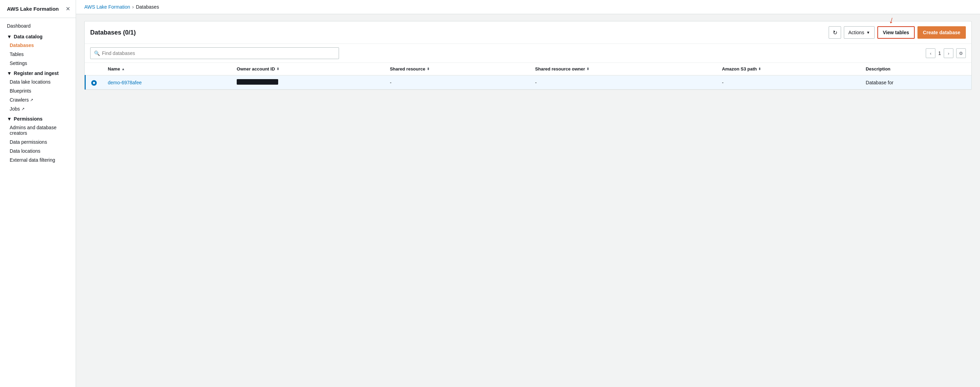 The height and width of the screenshot is (387, 980). I want to click on databases-table-wrap: Name ▲ Owner account ID ⬍, so click(528, 76).